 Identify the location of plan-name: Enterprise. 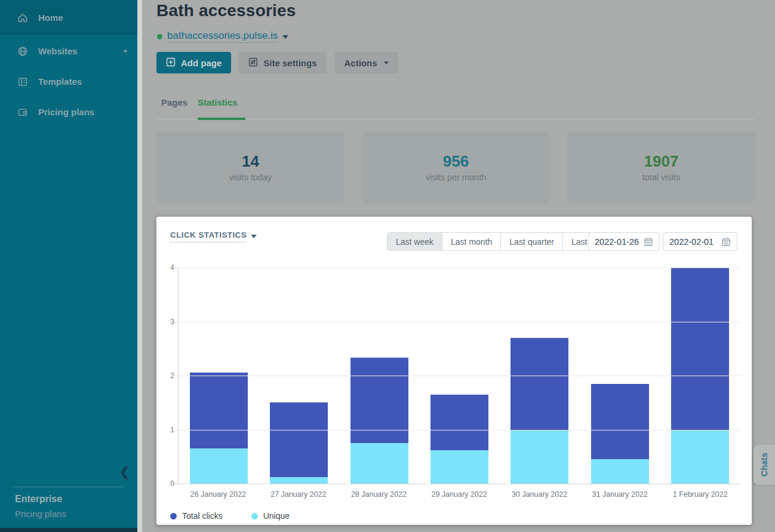
(38, 499).